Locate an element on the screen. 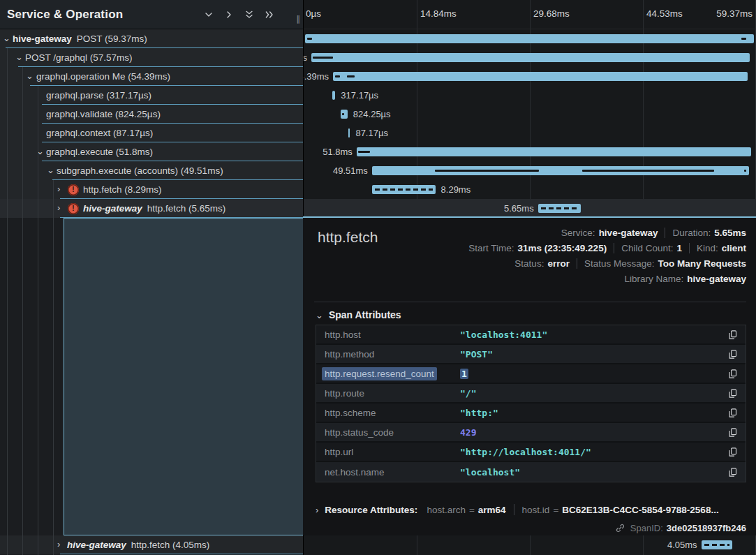 This screenshot has height=555, width=756. chevron-down-icon is located at coordinates (209, 15).